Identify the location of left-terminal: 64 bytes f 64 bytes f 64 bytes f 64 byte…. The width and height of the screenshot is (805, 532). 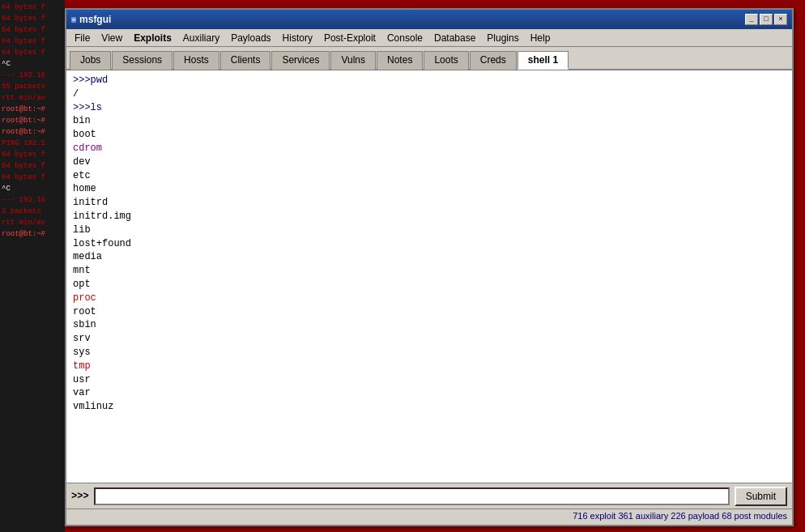
(32, 266).